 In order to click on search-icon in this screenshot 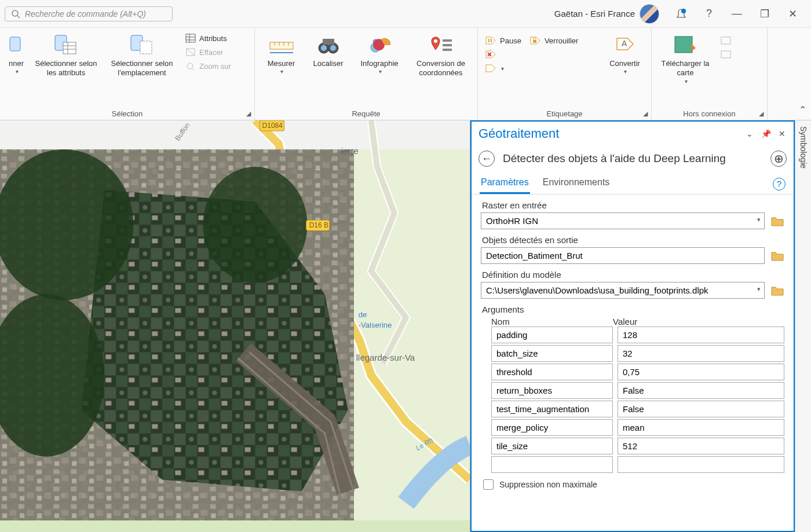, I will do `click(16, 14)`.